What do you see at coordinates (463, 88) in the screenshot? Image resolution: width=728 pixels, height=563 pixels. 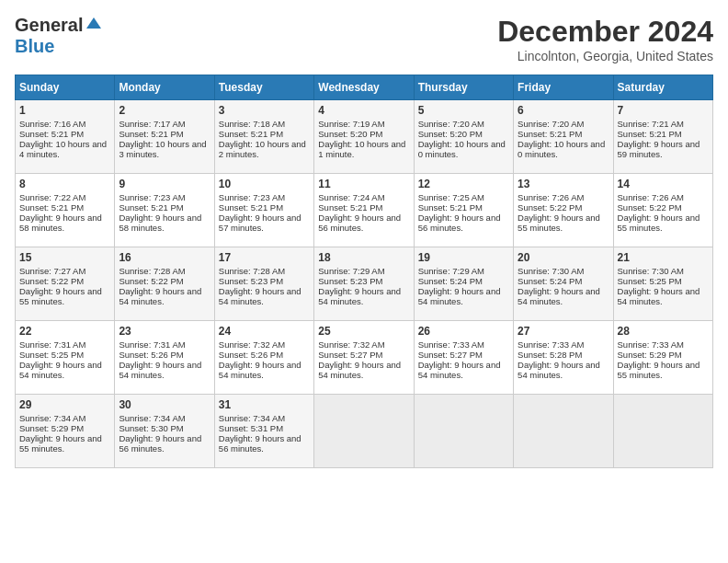 I see `day-header-thursday: Thursday` at bounding box center [463, 88].